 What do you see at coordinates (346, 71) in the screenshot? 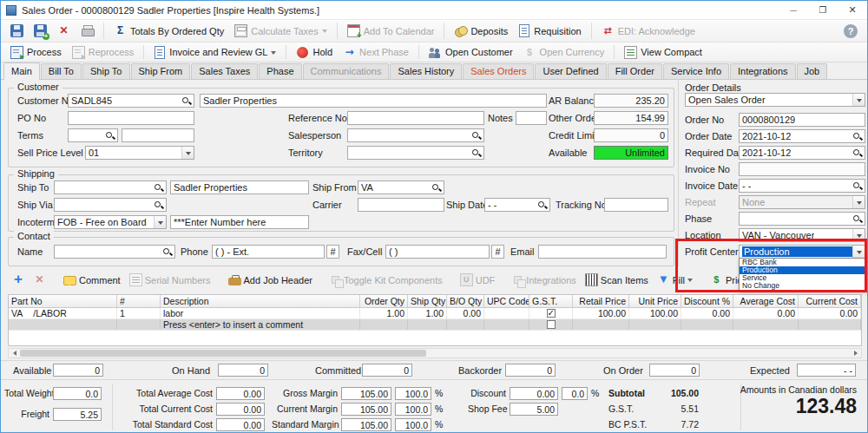
I see `tab-communications: Communications` at bounding box center [346, 71].